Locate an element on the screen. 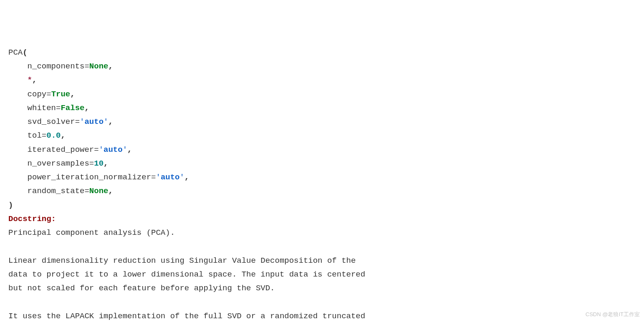 This screenshot has width=644, height=322. param-value-copy: True is located at coordinates (61, 94).